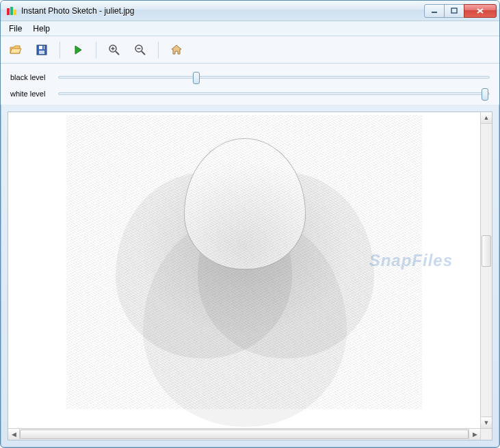 Image resolution: width=500 pixels, height=448 pixels. I want to click on vertical-scrollbar: ▲ ▼, so click(486, 270).